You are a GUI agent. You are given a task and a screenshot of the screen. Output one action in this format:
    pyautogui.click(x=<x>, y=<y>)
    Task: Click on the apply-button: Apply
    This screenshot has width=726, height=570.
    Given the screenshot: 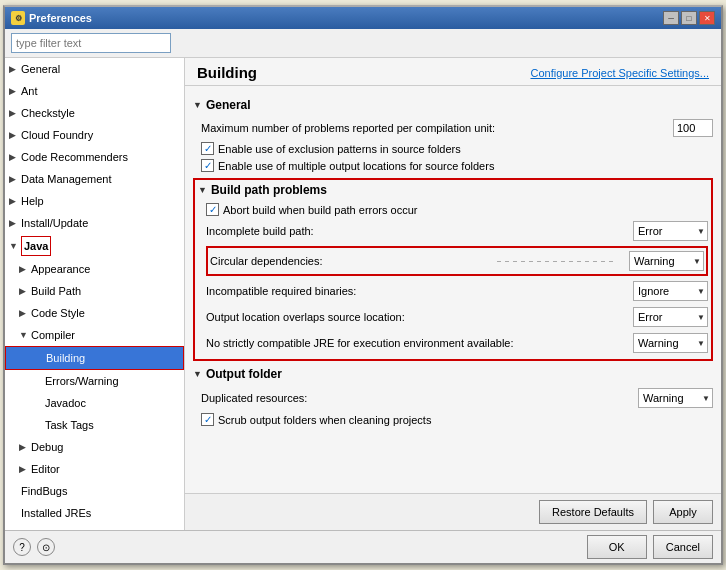 What is the action you would take?
    pyautogui.click(x=683, y=512)
    